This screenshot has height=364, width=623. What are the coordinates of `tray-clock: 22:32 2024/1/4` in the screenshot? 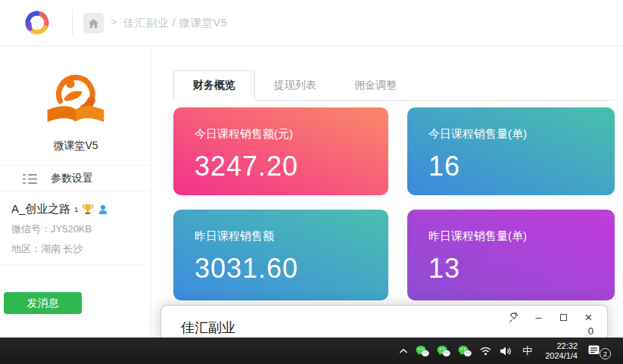 It's located at (562, 351).